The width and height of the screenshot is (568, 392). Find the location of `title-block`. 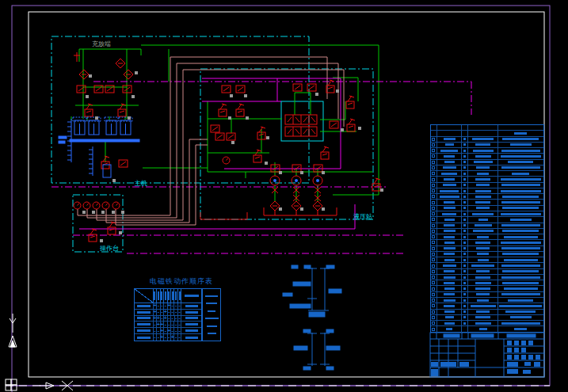

title-block is located at coordinates (487, 355).